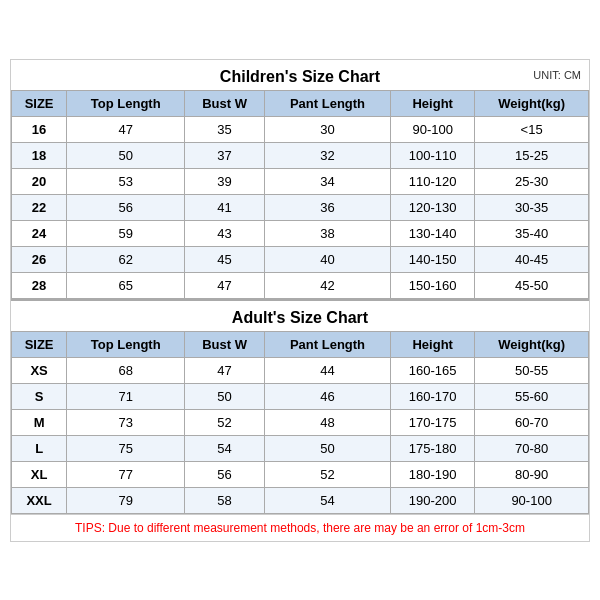  I want to click on table-cell: 43, so click(225, 233).